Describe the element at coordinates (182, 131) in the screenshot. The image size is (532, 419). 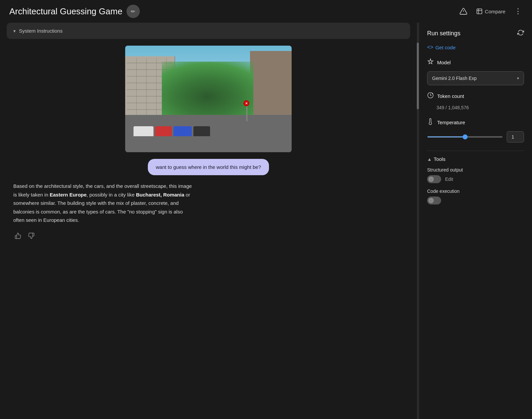
I see `car-blue` at that location.